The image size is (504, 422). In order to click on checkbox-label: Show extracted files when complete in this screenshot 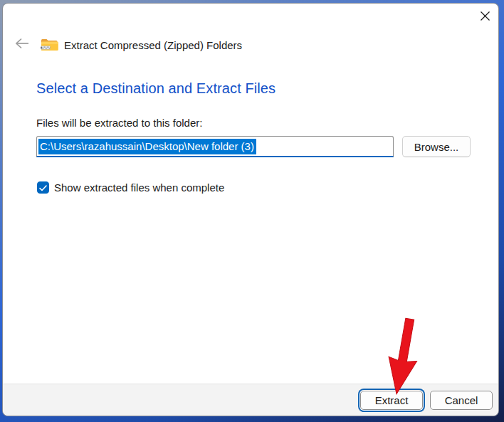, I will do `click(140, 188)`.